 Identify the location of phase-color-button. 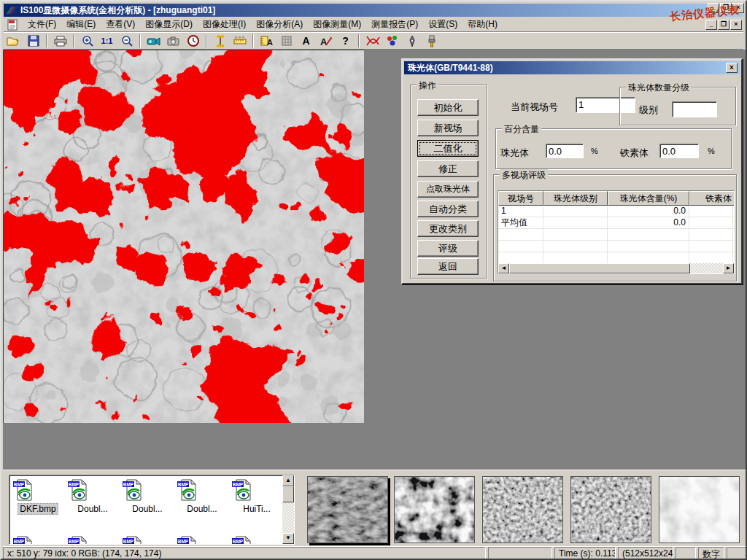
(392, 41).